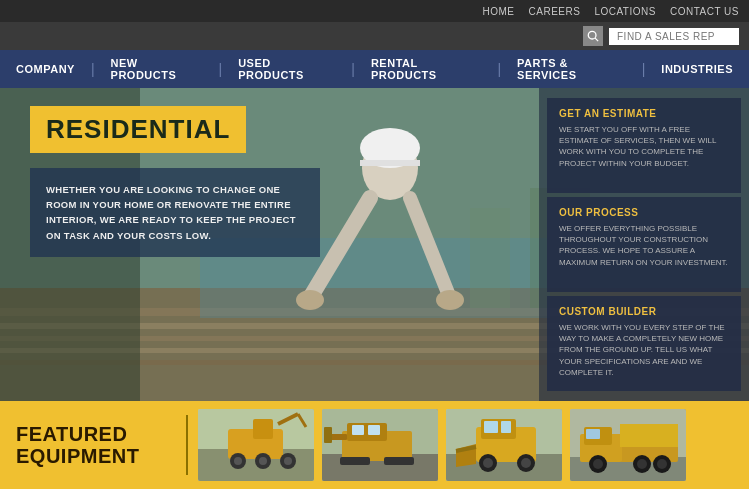 The image size is (749, 501). What do you see at coordinates (286, 69) in the screenshot?
I see `nav-used-products: USED PRODUCTS` at bounding box center [286, 69].